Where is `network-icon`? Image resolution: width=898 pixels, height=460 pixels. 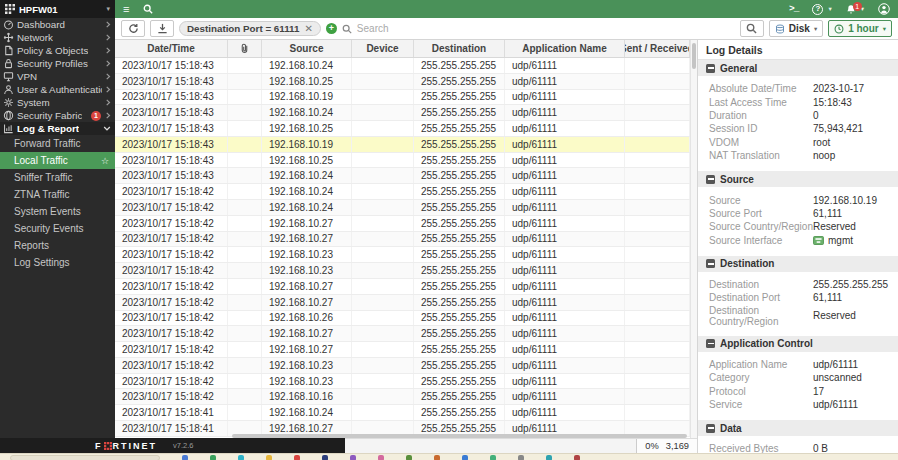 network-icon is located at coordinates (8, 38).